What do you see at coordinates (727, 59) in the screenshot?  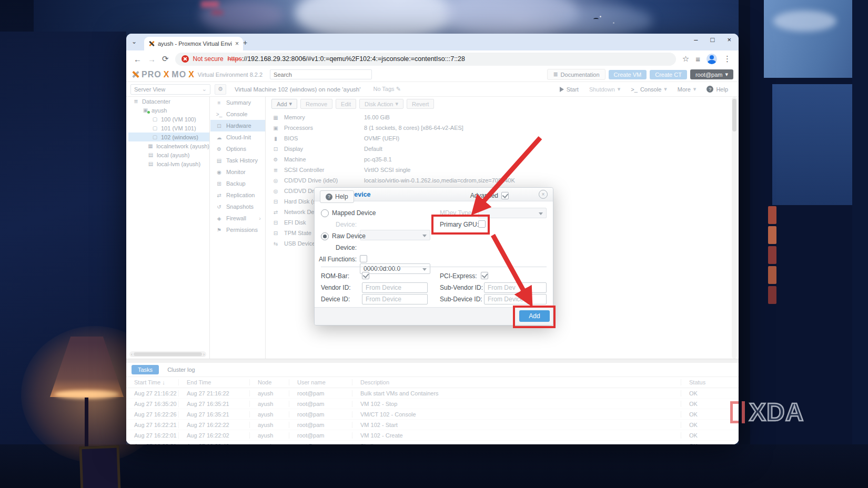 I see `browser-menu-icon: ⋮` at bounding box center [727, 59].